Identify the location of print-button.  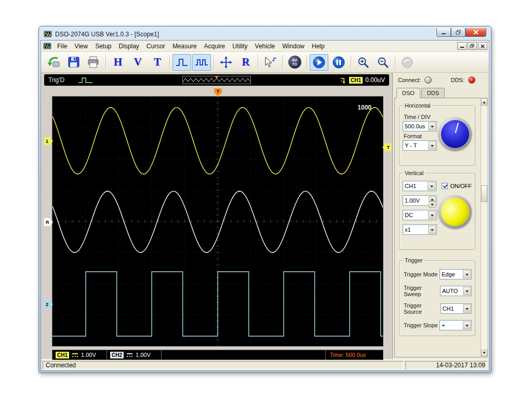
(94, 62).